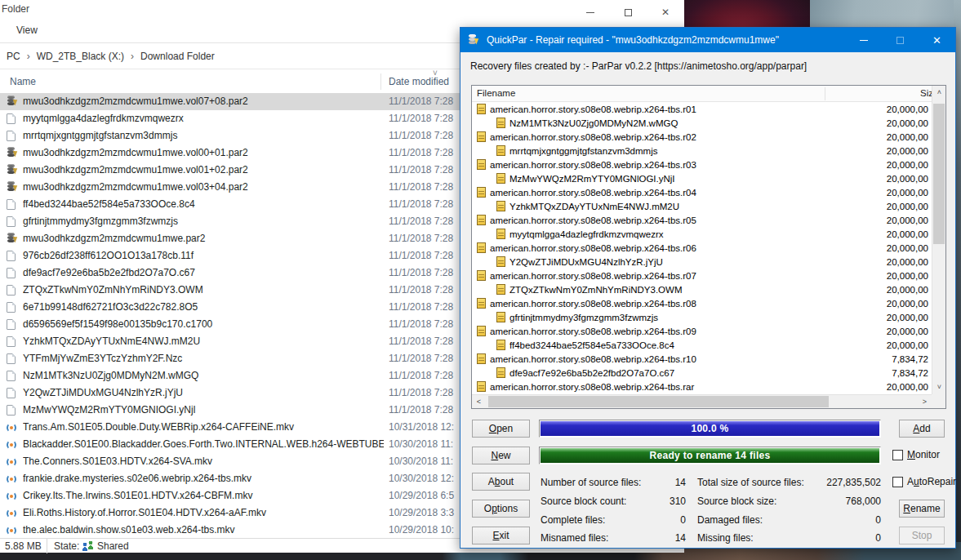 The height and width of the screenshot is (560, 961). What do you see at coordinates (419, 82) in the screenshot?
I see `column-header-date-modified: Date modified` at bounding box center [419, 82].